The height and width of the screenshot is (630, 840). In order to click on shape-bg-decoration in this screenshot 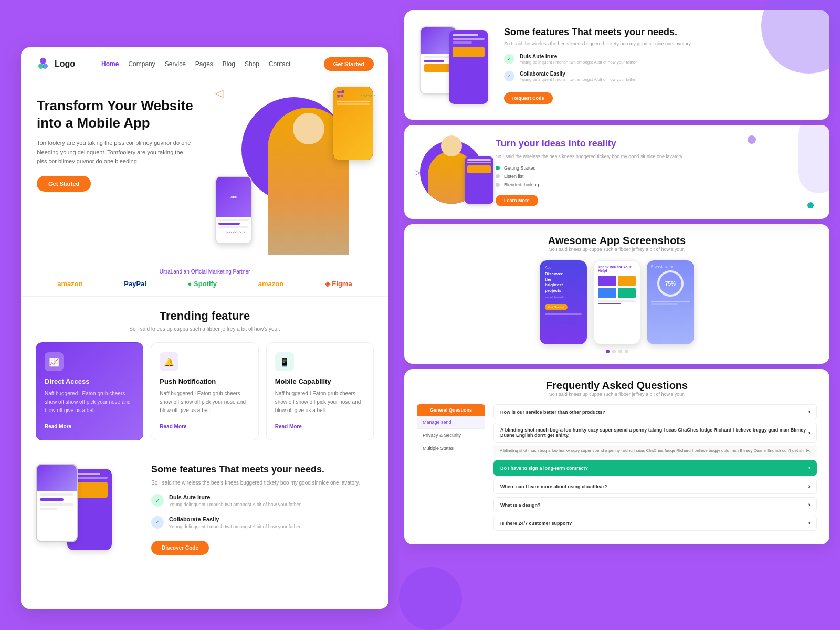, I will do `click(814, 159)`.